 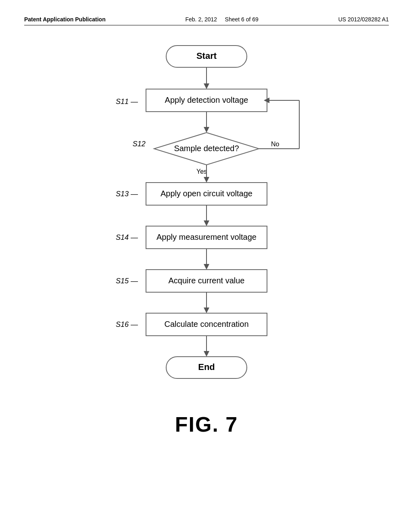 I want to click on page-header: Patent Application Publication Feb. 2, 2…, so click(x=206, y=21).